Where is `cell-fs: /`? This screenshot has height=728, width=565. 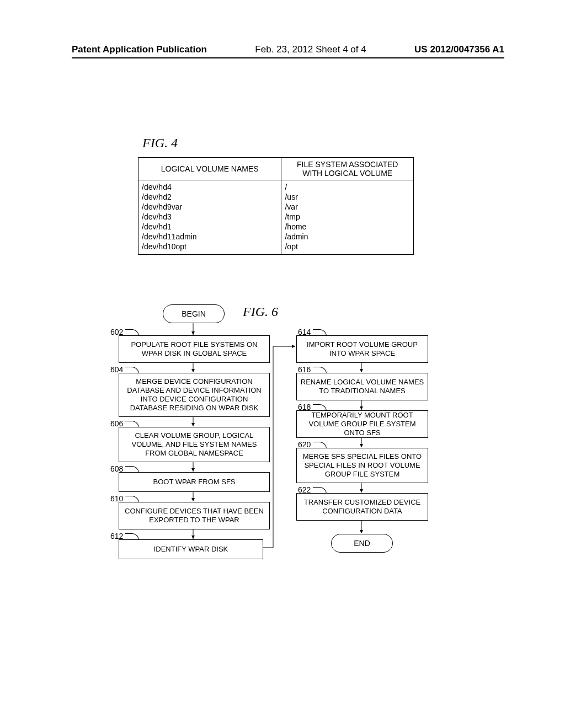 cell-fs: / is located at coordinates (348, 186).